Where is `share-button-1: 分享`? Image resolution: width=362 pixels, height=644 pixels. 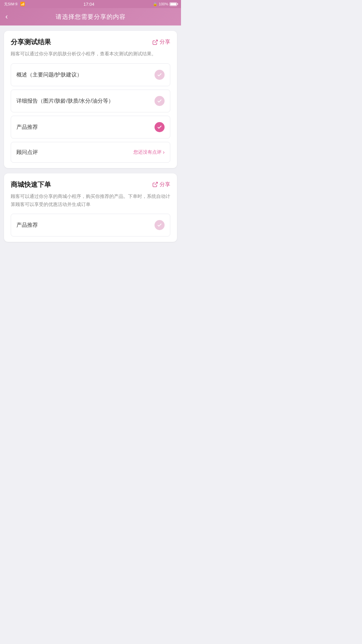
share-button-1: 分享 is located at coordinates (161, 42).